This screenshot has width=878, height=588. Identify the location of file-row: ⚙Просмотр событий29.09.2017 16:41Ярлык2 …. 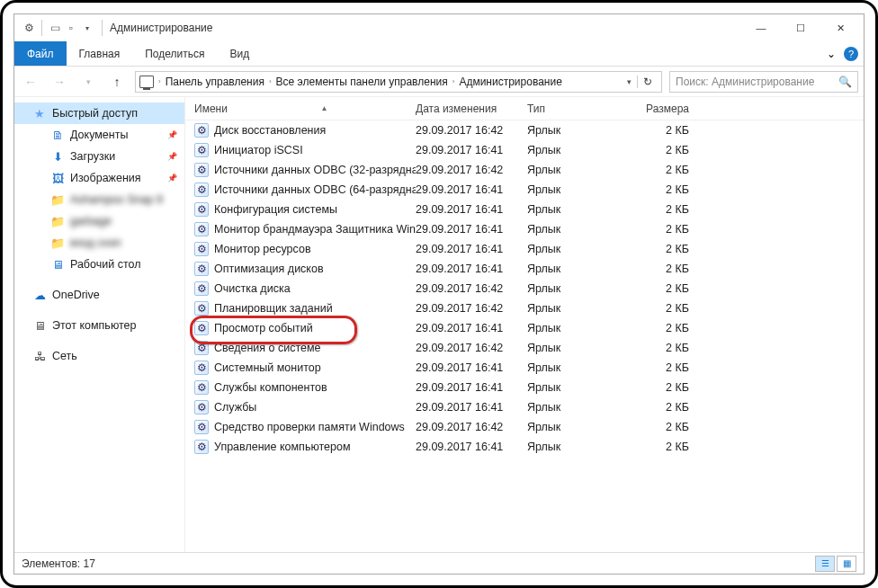
(524, 328).